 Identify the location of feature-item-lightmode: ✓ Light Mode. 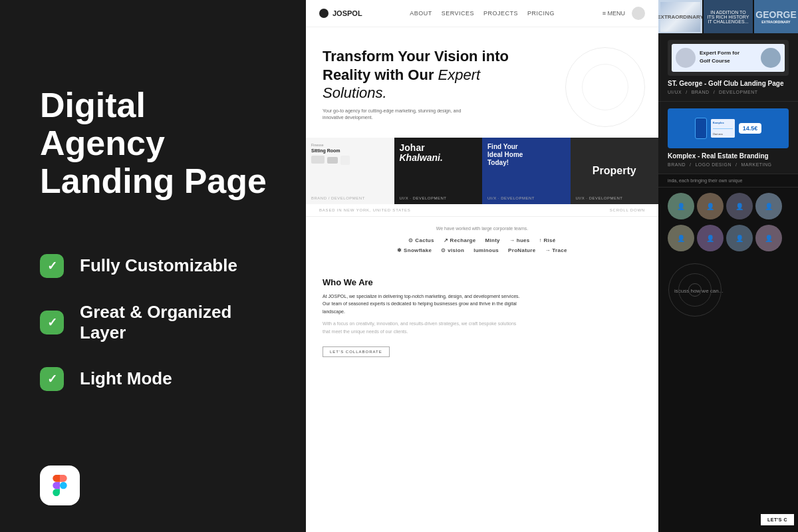
(156, 379).